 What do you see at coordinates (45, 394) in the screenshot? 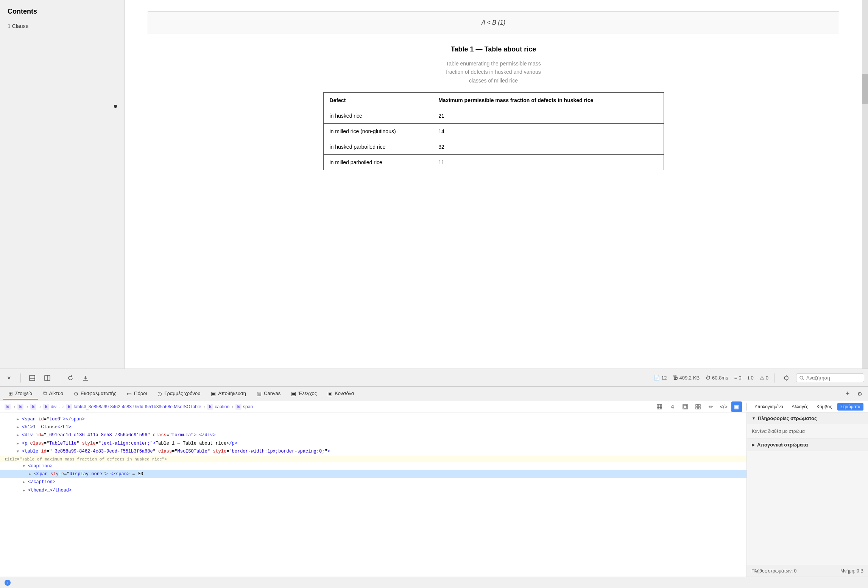
I see `network-icon: ⧉` at bounding box center [45, 394].